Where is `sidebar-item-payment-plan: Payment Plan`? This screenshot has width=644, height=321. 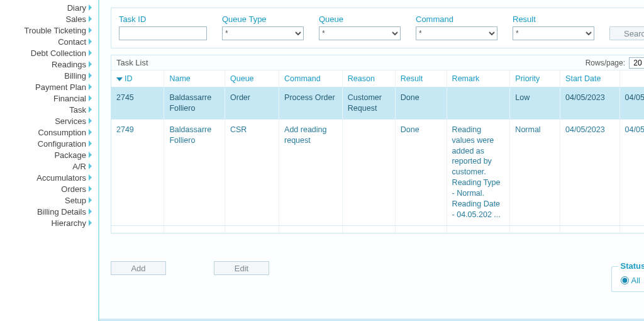 sidebar-item-payment-plan: Payment Plan is located at coordinates (47, 87).